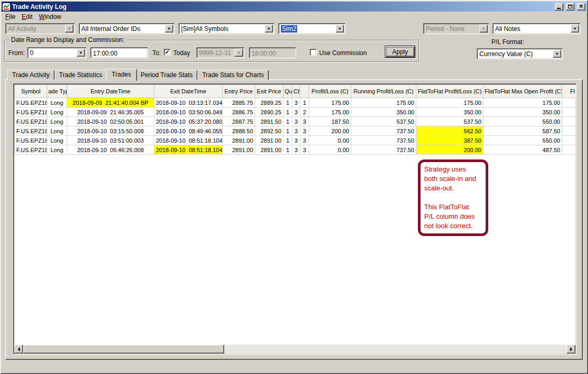  Describe the element at coordinates (81, 74) in the screenshot. I see `tab-trade-statistics: Trade Statistics` at that location.